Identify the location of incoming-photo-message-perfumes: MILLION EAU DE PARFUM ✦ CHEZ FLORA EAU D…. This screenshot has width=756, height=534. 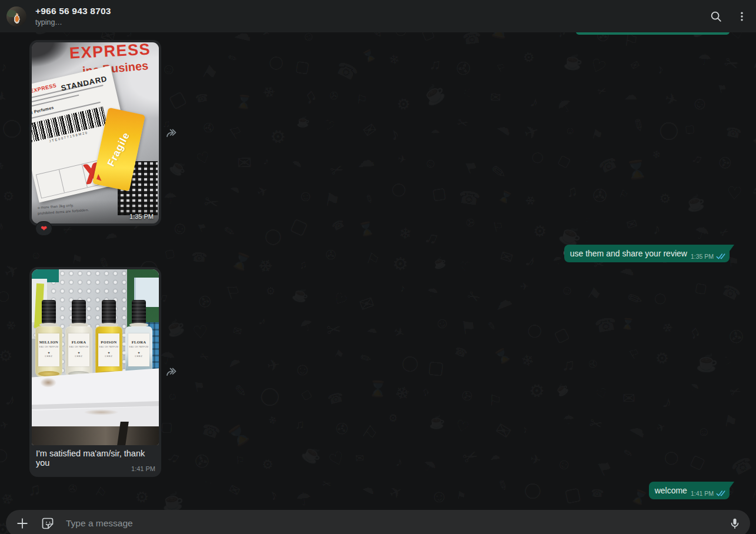
(95, 372).